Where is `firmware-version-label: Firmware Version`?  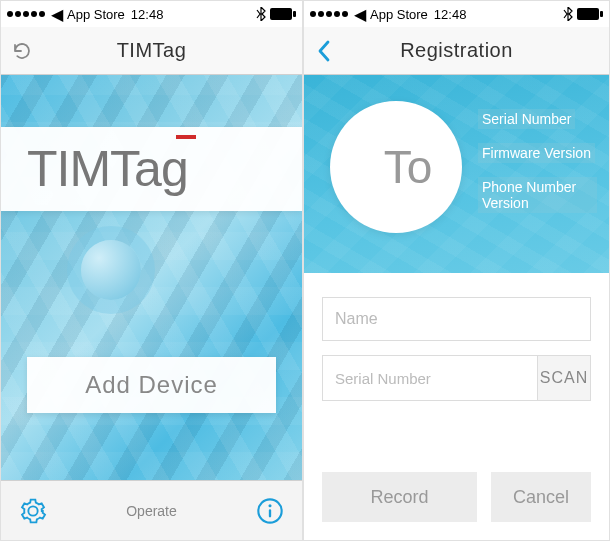
firmware-version-label: Firmware Version is located at coordinates (536, 153).